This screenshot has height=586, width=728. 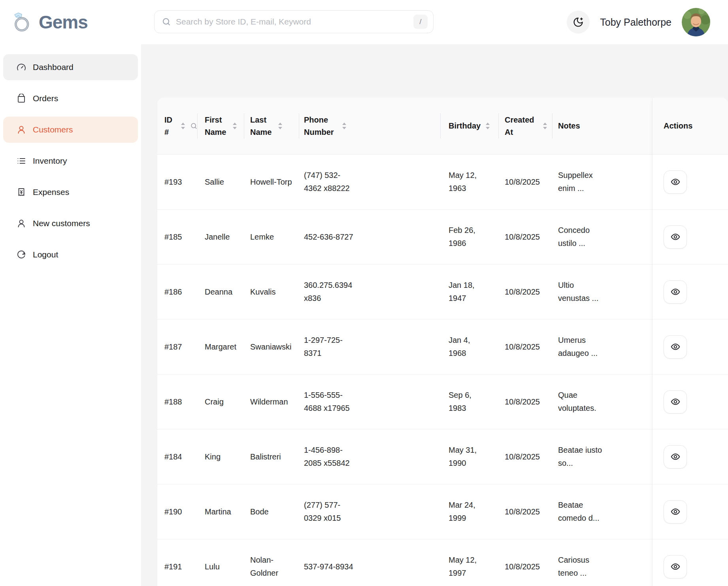 What do you see at coordinates (370, 402) in the screenshot?
I see `cell-phone: 1-556-555-4688 x17965` at bounding box center [370, 402].